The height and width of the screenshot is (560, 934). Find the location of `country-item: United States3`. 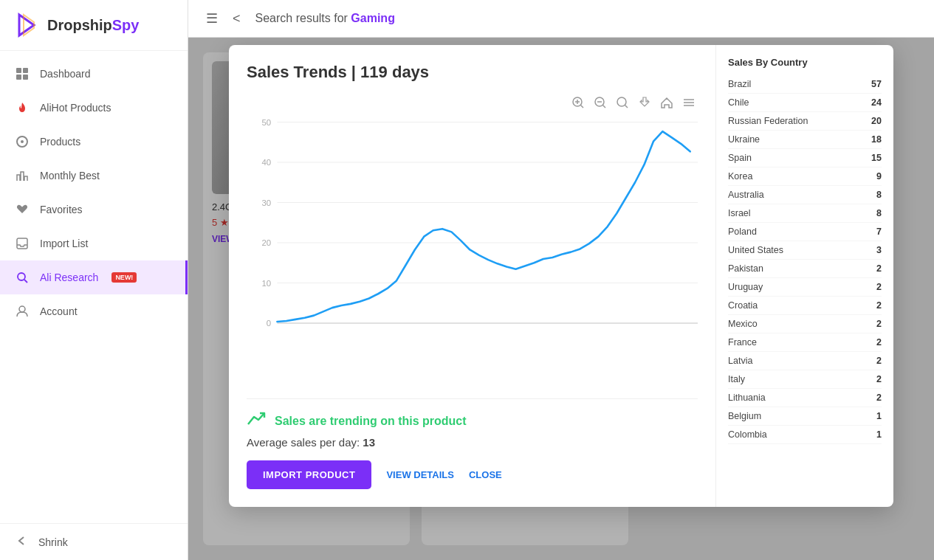

country-item: United States3 is located at coordinates (805, 251).